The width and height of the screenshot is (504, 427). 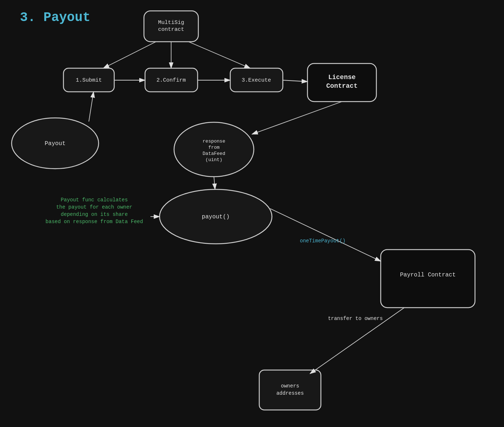 I want to click on svg-text: response, so click(x=214, y=141).